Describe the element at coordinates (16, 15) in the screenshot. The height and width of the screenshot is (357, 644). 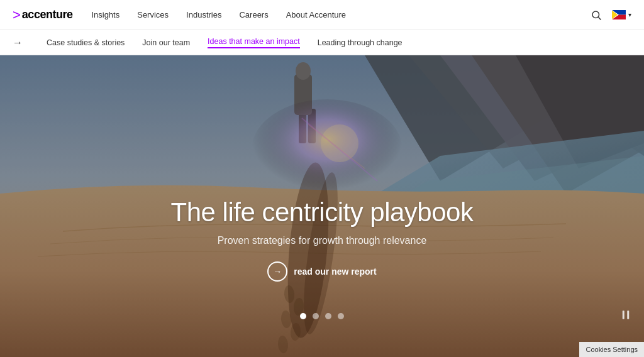
I see `logo-accent: >` at that location.